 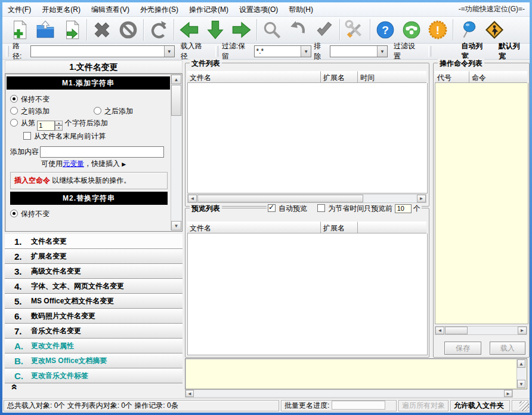 I want to click on menu-options: 设置选项(O), so click(x=259, y=10).